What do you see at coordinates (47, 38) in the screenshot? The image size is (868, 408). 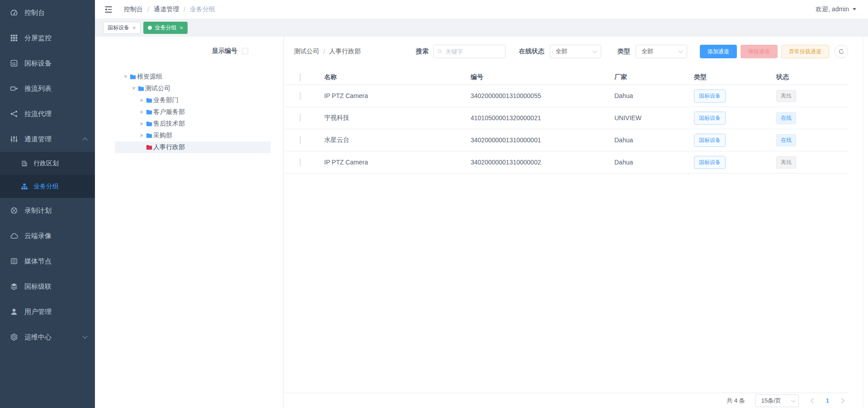 I see `sidebar-item-split-monitor: 分屏监控` at bounding box center [47, 38].